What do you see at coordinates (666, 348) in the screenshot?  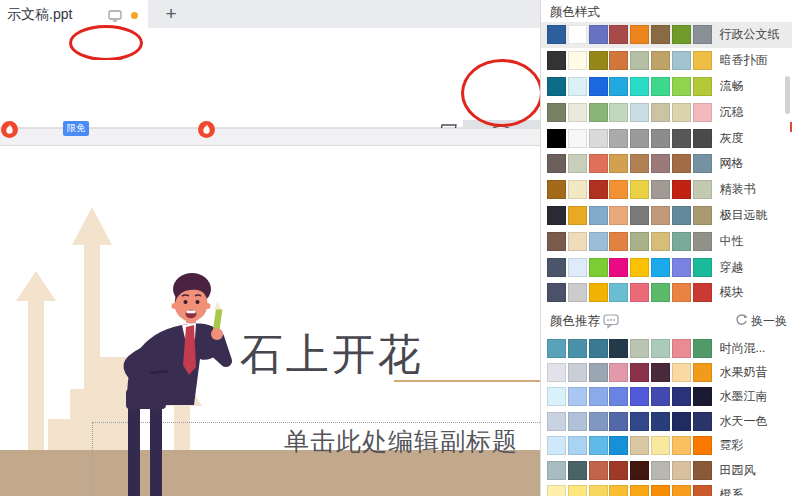 I see `color-recommend-row: 时尚混...` at bounding box center [666, 348].